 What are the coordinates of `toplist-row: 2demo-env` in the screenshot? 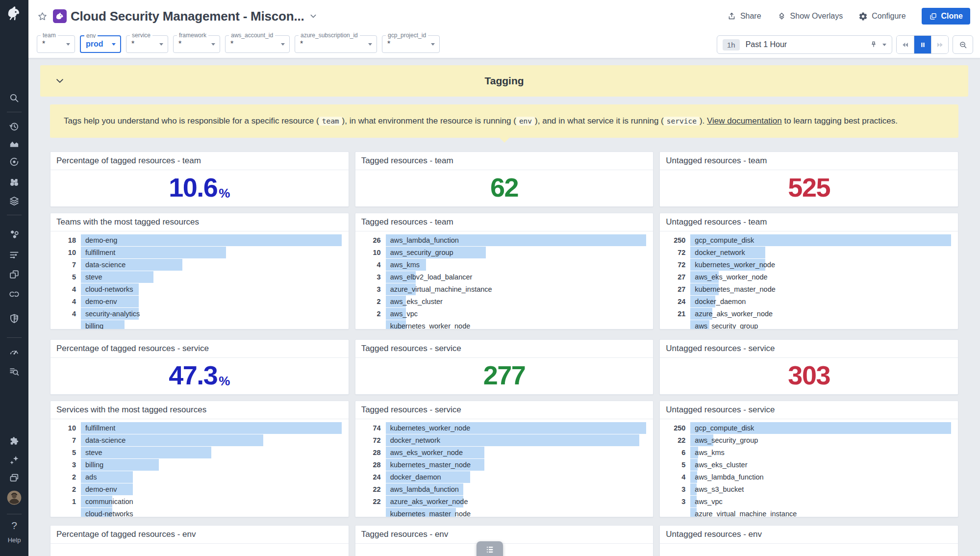 It's located at (198, 489).